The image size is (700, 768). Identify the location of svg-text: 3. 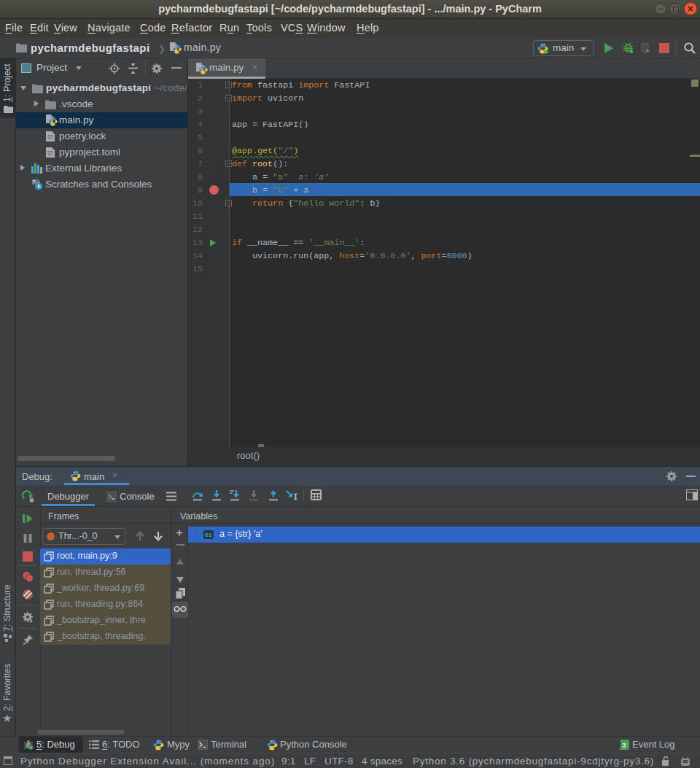
(624, 745).